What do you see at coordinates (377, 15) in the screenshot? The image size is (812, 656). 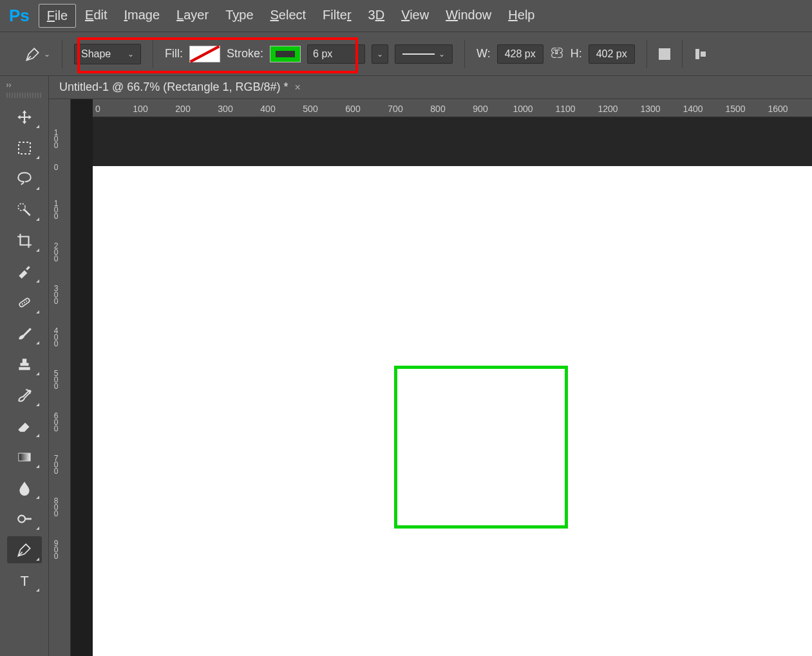 I see `menu-3d: 3D` at bounding box center [377, 15].